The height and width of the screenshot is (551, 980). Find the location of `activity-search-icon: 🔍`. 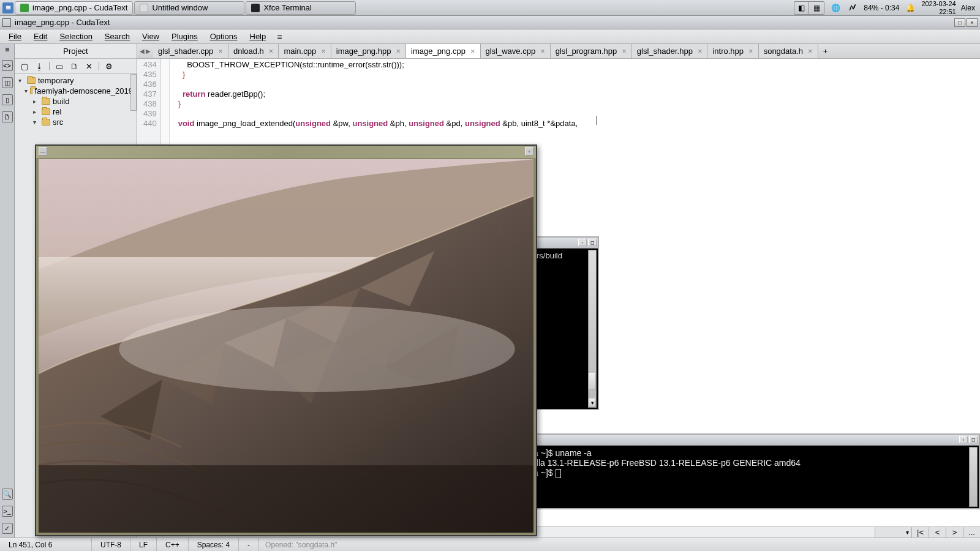

activity-search-icon: 🔍 is located at coordinates (7, 494).